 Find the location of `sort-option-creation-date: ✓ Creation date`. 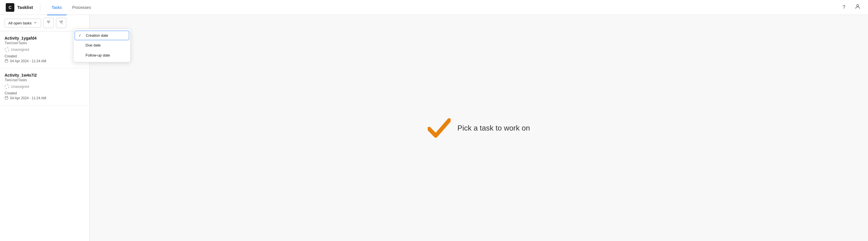

sort-option-creation-date: ✓ Creation date is located at coordinates (102, 35).